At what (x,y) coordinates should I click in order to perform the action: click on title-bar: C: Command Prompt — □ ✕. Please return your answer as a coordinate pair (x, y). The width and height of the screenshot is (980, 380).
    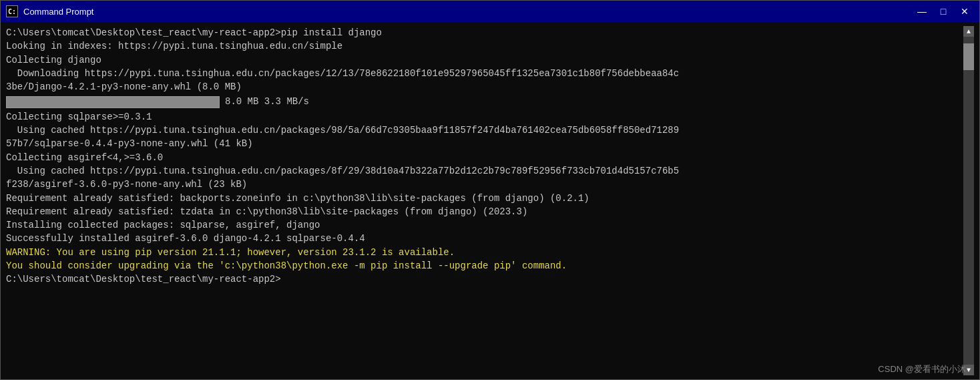
    Looking at the image, I should click on (490, 11).